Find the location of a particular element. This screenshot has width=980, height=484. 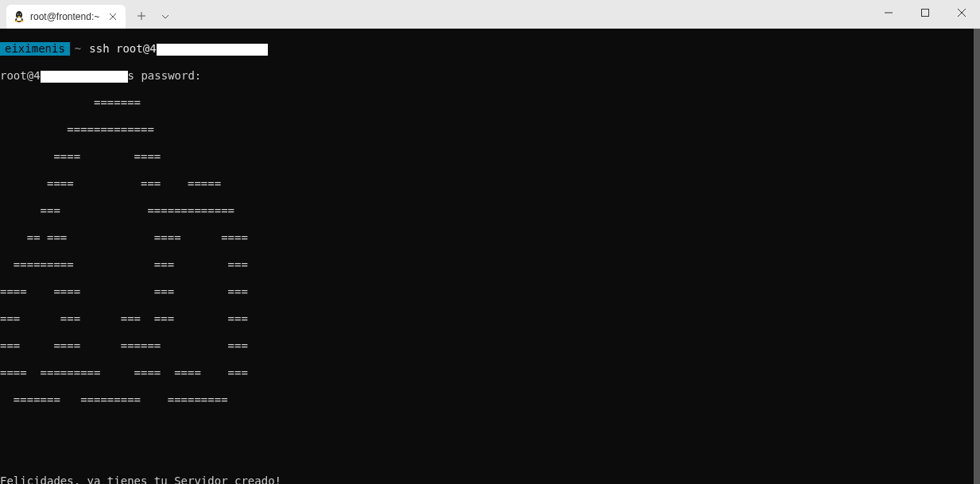

minimize-button is located at coordinates (889, 13).